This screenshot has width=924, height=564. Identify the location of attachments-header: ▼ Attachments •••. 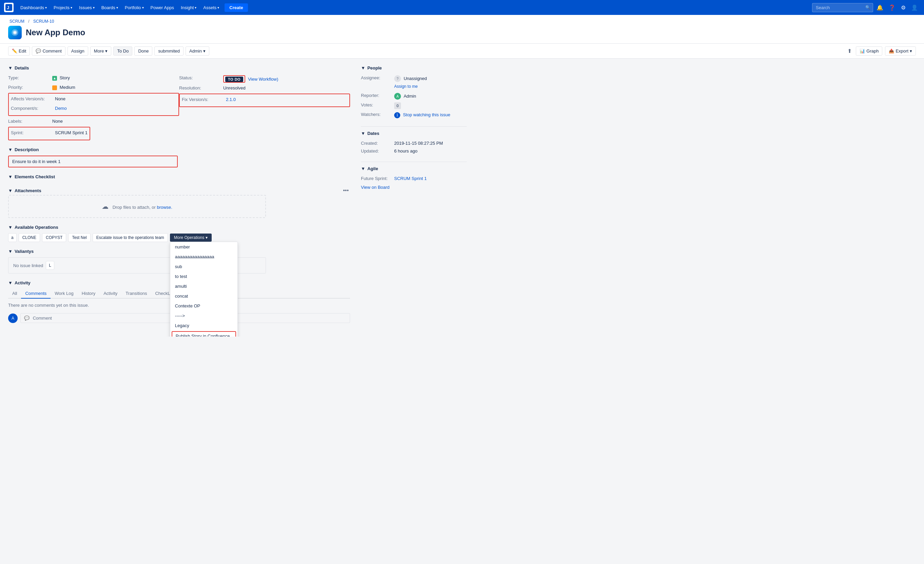
(179, 190).